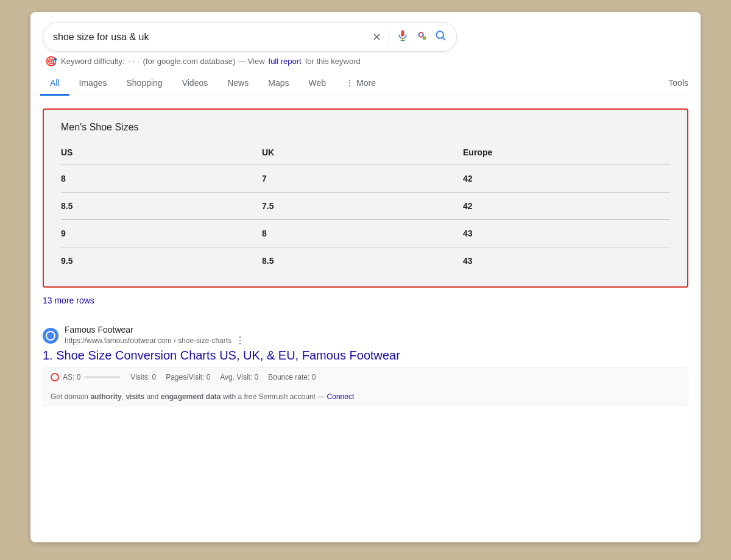 Image resolution: width=731 pixels, height=560 pixels. What do you see at coordinates (366, 82) in the screenshot?
I see `nav-tabs: All Images Shopping Videos News Maps Web…` at bounding box center [366, 82].